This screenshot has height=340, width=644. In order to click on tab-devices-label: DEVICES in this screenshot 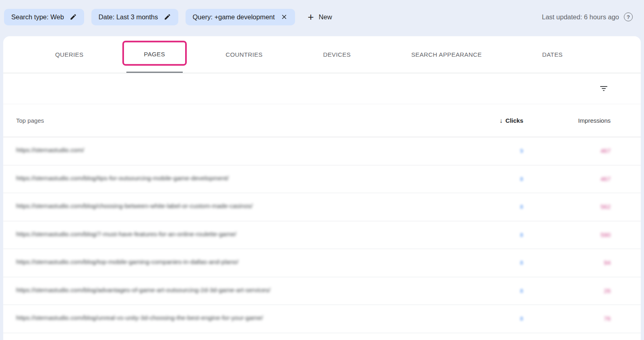, I will do `click(337, 55)`.